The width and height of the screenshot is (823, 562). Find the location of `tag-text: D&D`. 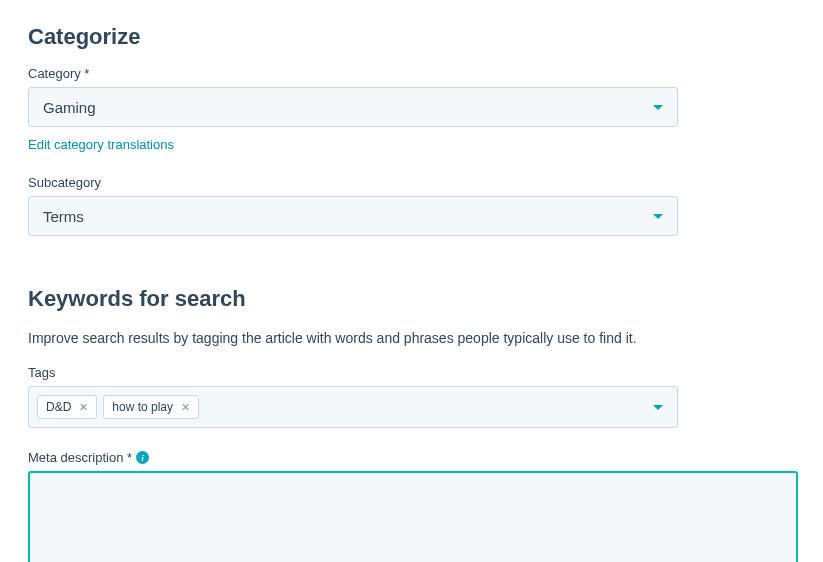

tag-text: D&D is located at coordinates (58, 407).